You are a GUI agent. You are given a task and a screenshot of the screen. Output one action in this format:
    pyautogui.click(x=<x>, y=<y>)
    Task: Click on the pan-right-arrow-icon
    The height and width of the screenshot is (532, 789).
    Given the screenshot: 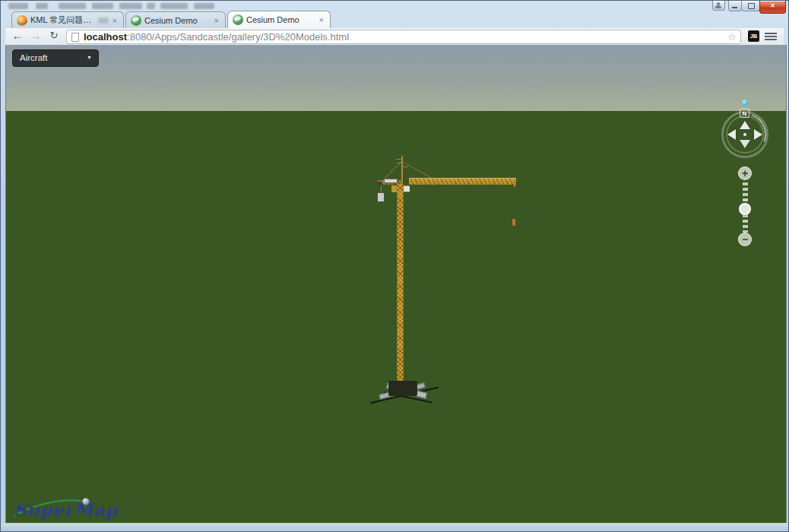 What is the action you would take?
    pyautogui.click(x=759, y=135)
    